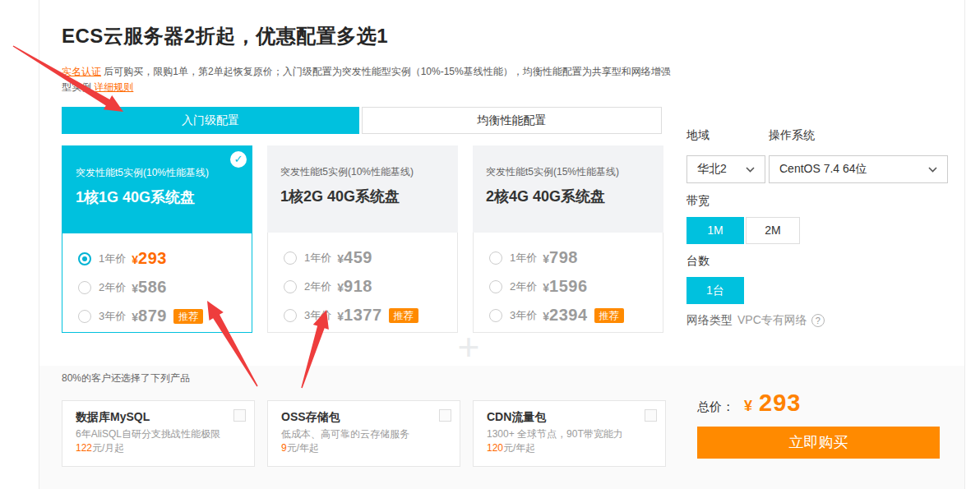 This screenshot has width=980, height=489. I want to click on addon-price: 9元/年起, so click(363, 449).